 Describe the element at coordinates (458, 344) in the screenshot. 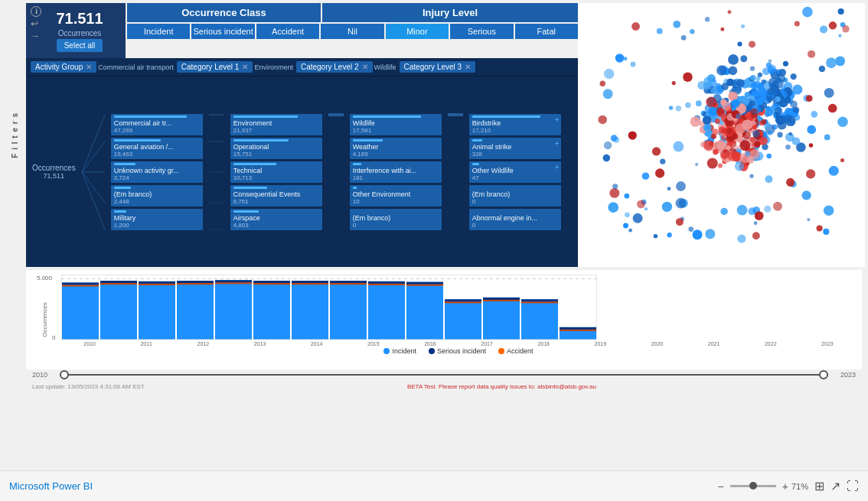

I see `x-axis-labels: 2010 2011 2012 2013 2014 2015 2016 2017 …` at that location.